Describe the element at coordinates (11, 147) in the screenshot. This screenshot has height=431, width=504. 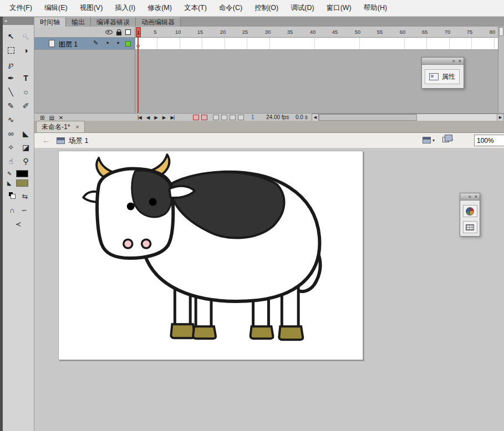
I see `eyedropper-tool: ✧` at that location.